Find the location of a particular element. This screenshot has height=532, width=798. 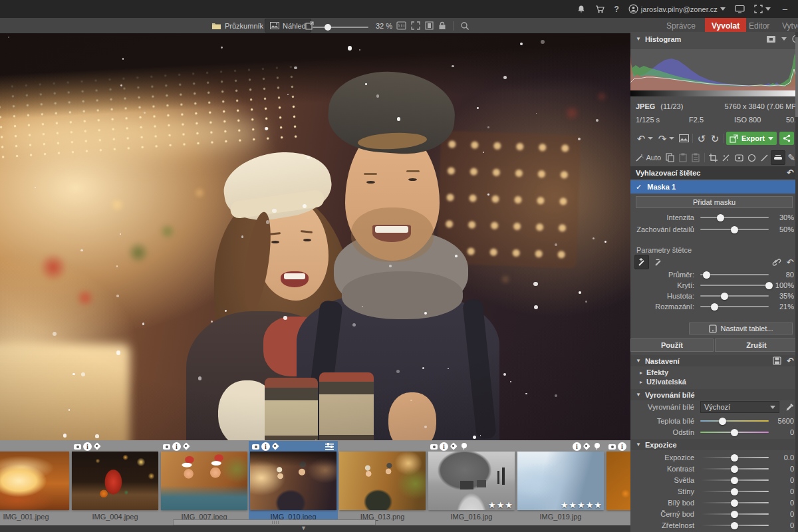

zoom-slider is located at coordinates (340, 27).